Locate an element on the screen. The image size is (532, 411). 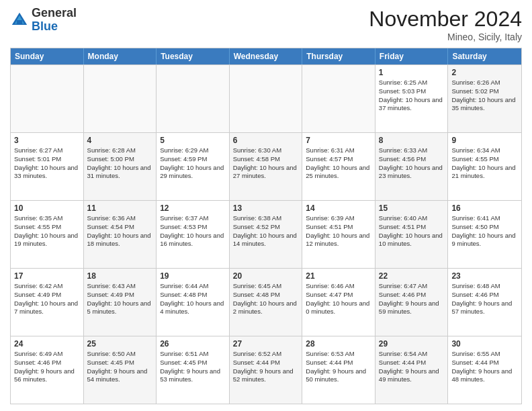
header-saturday: Saturday is located at coordinates (485, 56).